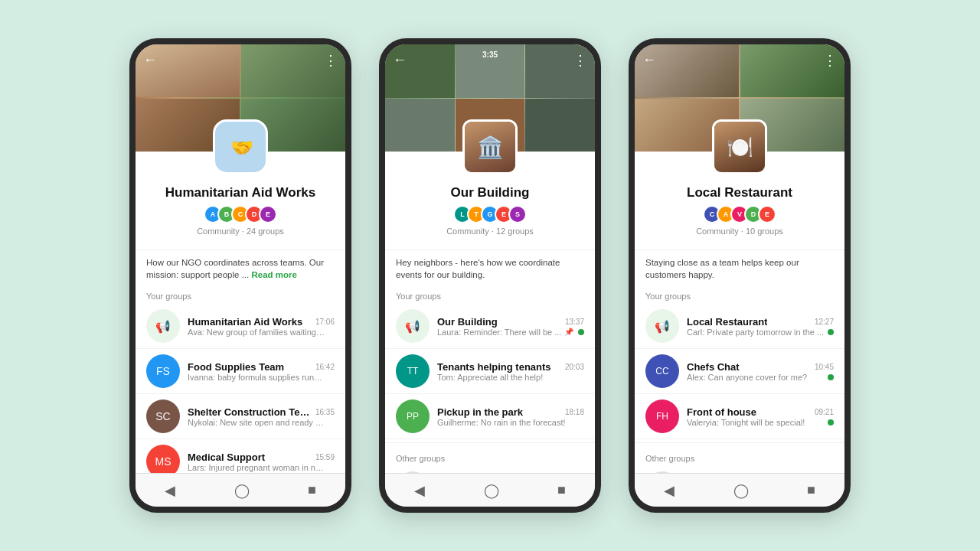  What do you see at coordinates (727, 321) in the screenshot?
I see `group-name-3-1: Local Restaurant` at bounding box center [727, 321].